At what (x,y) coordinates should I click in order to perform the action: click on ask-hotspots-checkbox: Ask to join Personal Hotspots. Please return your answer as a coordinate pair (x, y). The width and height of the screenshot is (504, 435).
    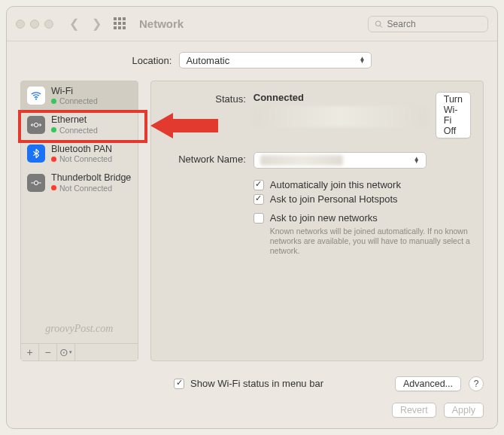
    Looking at the image, I should click on (363, 199).